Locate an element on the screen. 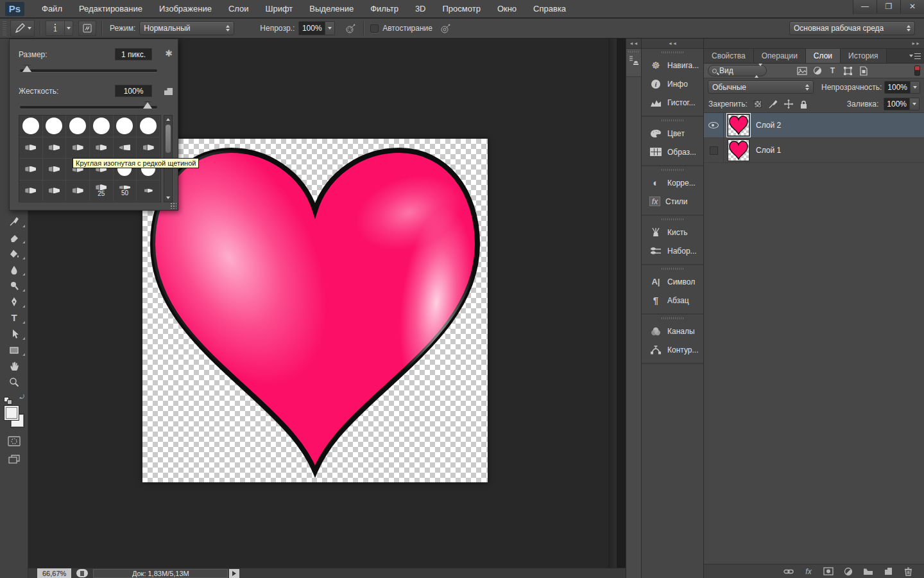 The image size is (924, 578). scroll-down-icon is located at coordinates (168, 198).